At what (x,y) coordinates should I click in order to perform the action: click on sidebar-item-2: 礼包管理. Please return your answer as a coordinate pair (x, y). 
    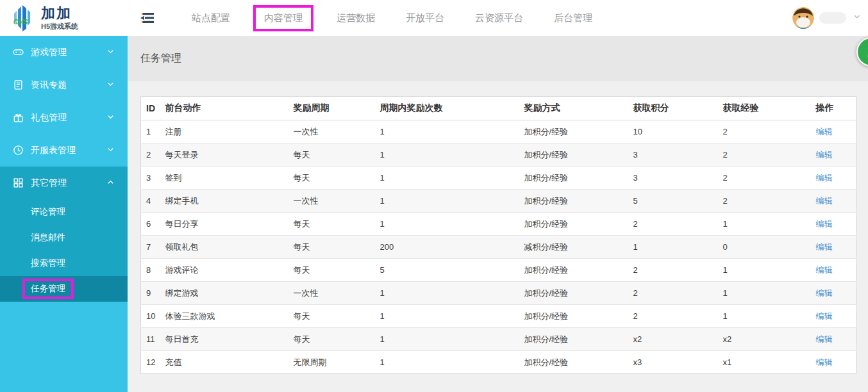
    Looking at the image, I should click on (64, 118).